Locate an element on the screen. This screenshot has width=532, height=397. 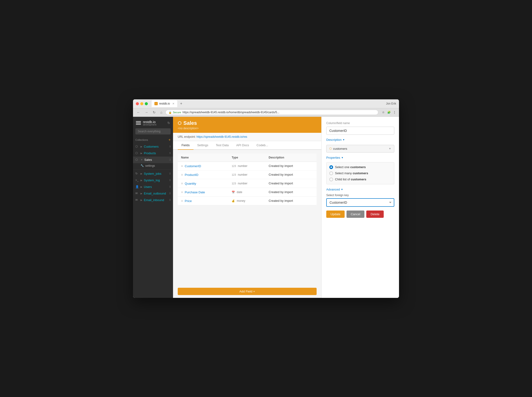
tab-api-docs: API Docs is located at coordinates (243, 145).